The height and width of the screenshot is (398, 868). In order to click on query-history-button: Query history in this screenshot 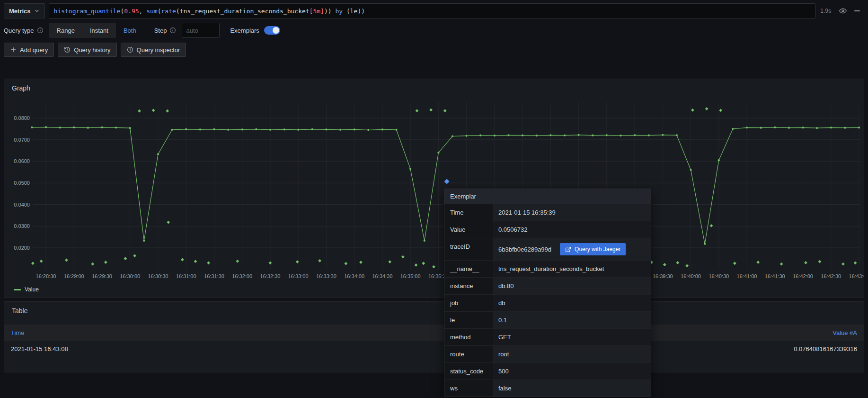, I will do `click(87, 50)`.